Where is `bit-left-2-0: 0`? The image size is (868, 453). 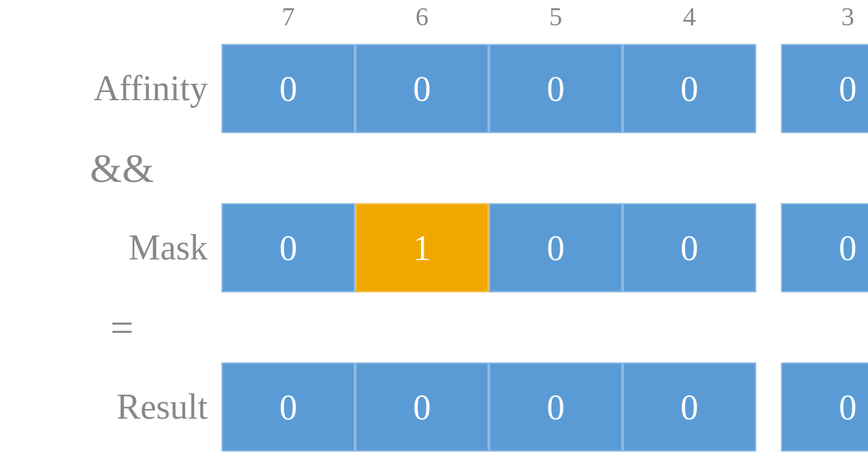
bit-left-2-0: 0 is located at coordinates (288, 248).